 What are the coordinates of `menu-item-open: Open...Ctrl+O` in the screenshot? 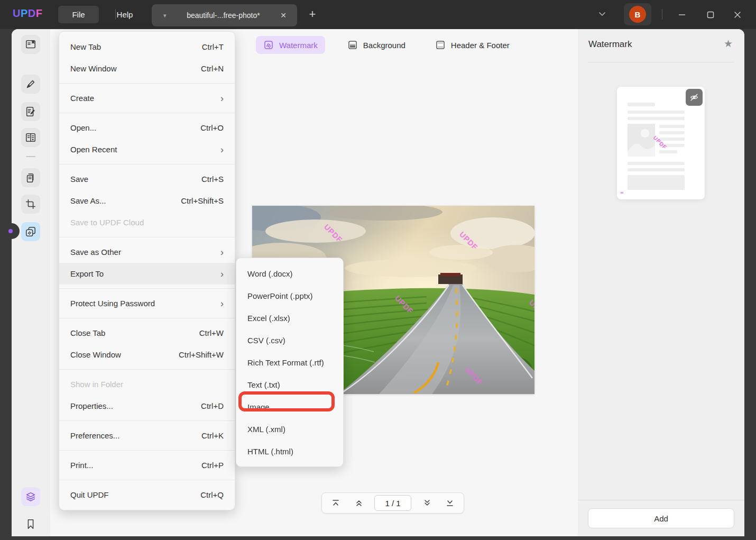 It's located at (147, 128).